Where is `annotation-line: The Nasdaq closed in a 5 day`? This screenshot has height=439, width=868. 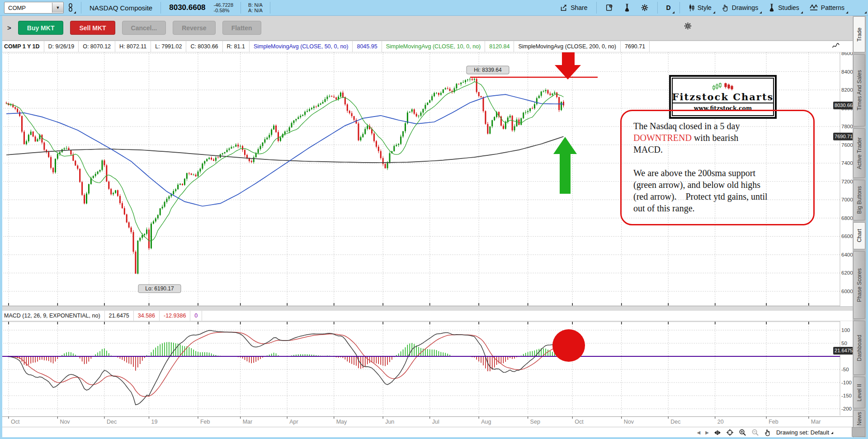 annotation-line: The Nasdaq closed in a 5 day is located at coordinates (723, 126).